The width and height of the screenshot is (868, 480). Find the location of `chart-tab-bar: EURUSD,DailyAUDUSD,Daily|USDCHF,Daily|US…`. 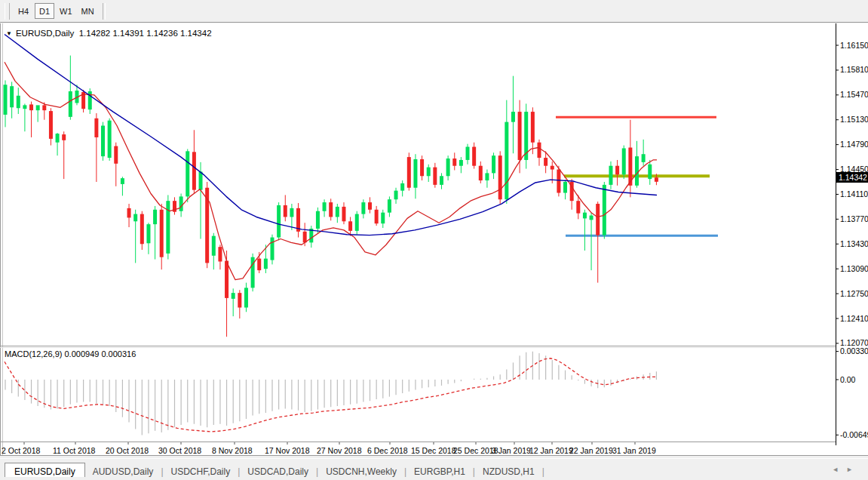

chart-tab-bar: EURUSD,DailyAUDUSD,Daily|USDCHF,Daily|US… is located at coordinates (434, 468).